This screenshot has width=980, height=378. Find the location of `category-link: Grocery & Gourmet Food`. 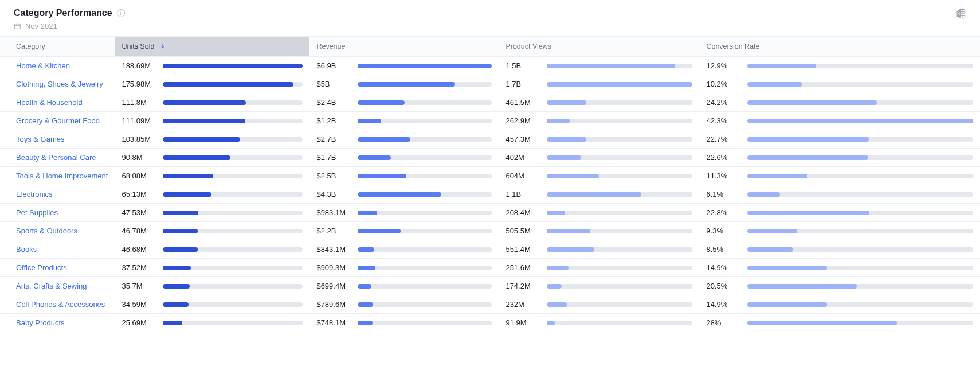

category-link: Grocery & Gourmet Food is located at coordinates (58, 120).